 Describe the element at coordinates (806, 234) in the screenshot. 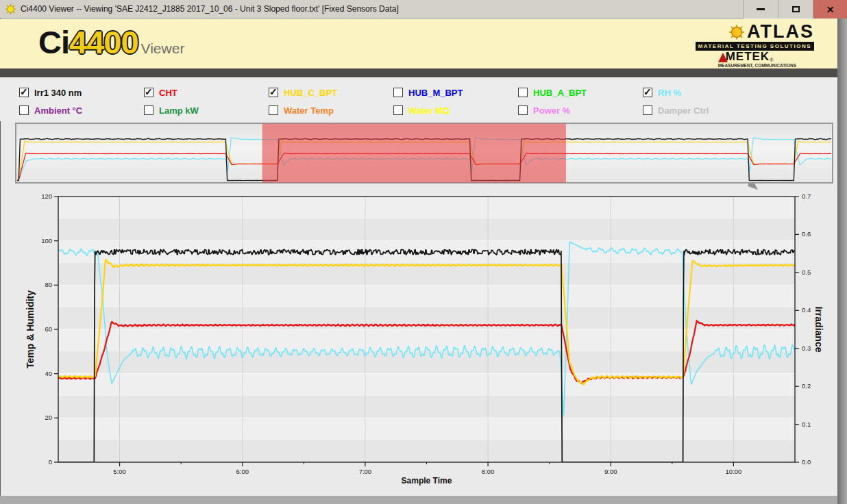

I see `ytick-right: 0.6` at that location.